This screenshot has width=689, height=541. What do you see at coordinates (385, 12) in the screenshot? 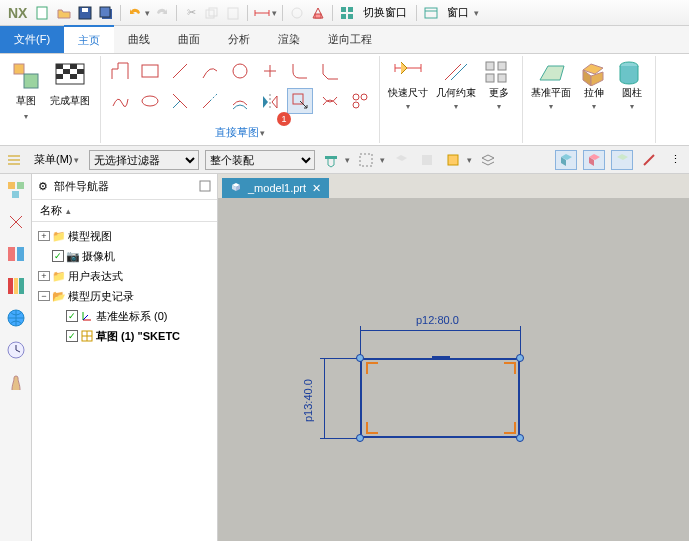
I see `switch-window-btn: 切换窗口` at bounding box center [385, 12].